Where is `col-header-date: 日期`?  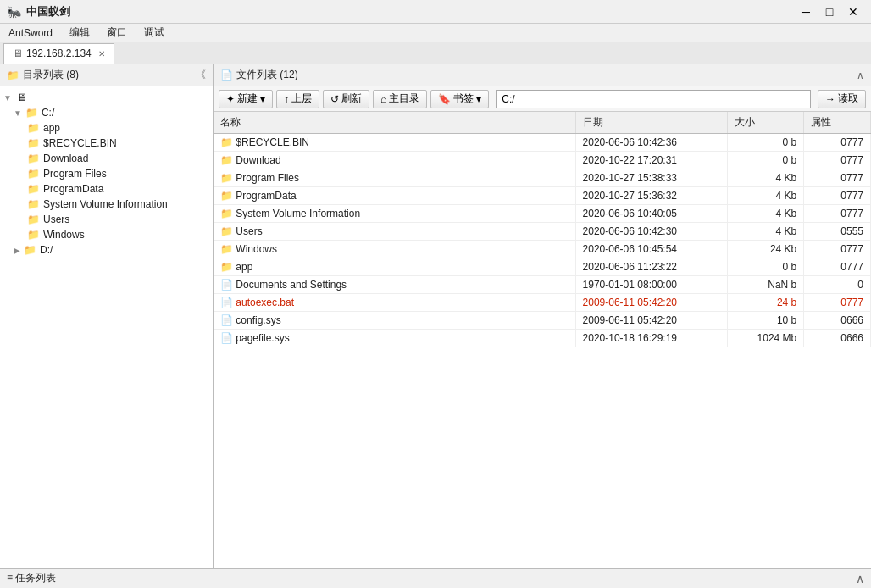
col-header-date: 日期 is located at coordinates (652, 123).